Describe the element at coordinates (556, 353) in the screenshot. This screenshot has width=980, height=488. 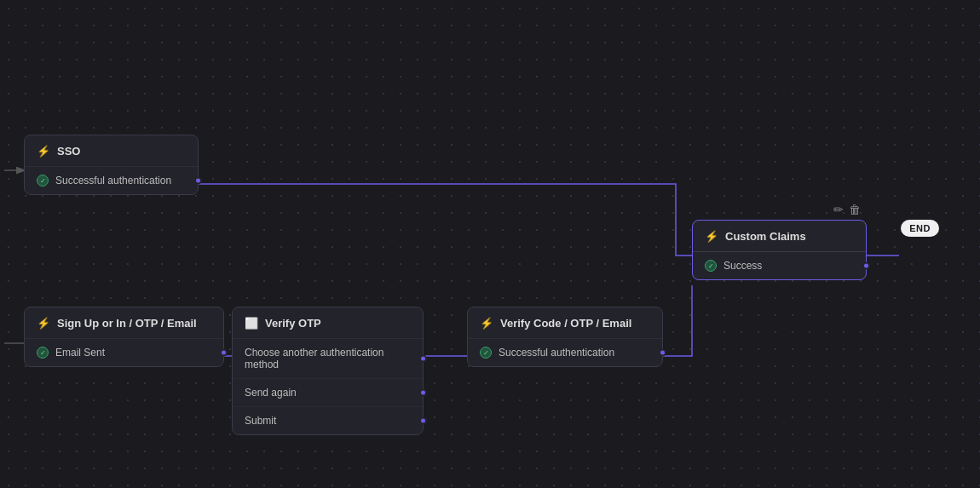
I see `verify-code-auth-label: Successful authentication` at that location.